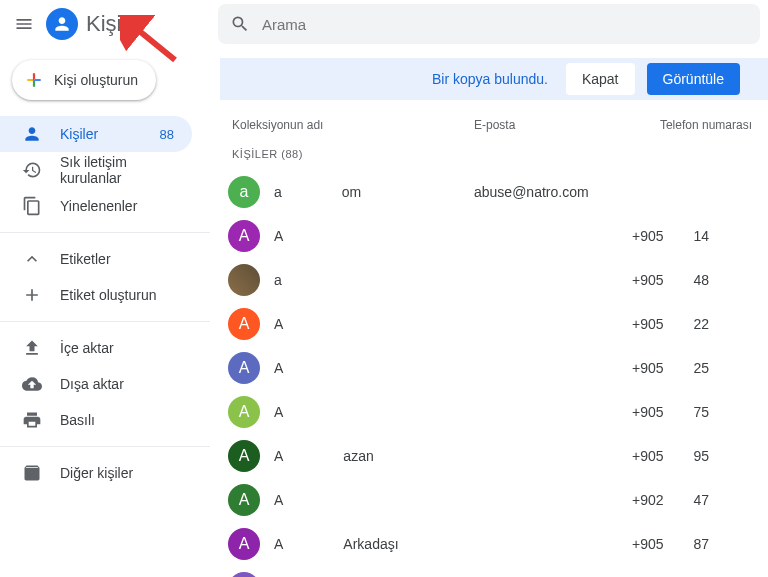 The image size is (768, 577). I want to click on contact-name: aom, so click(374, 192).